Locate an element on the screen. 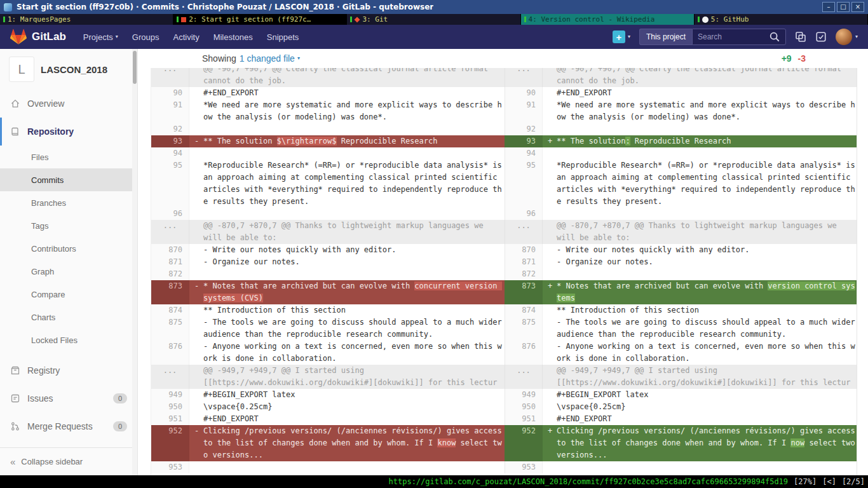 This screenshot has width=868, height=488. new-line-number: 92 is located at coordinates (524, 130).